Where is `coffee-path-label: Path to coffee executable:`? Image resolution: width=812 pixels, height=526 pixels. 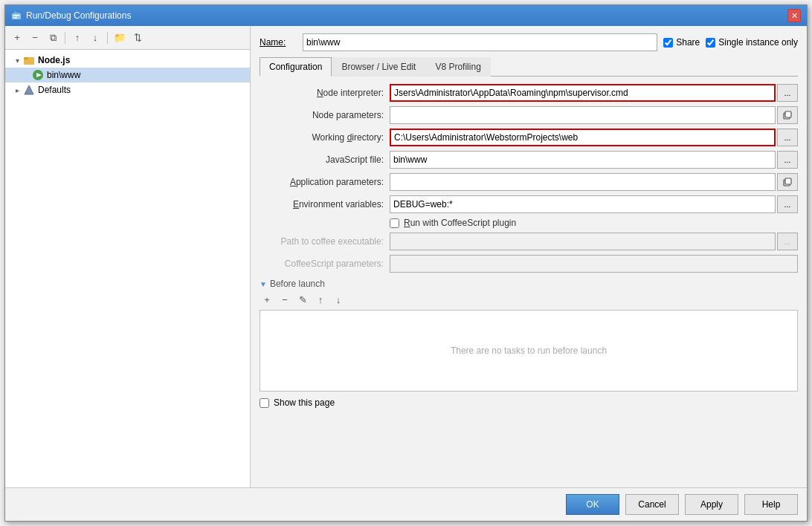 coffee-path-label: Path to coffee executable: is located at coordinates (324, 241).